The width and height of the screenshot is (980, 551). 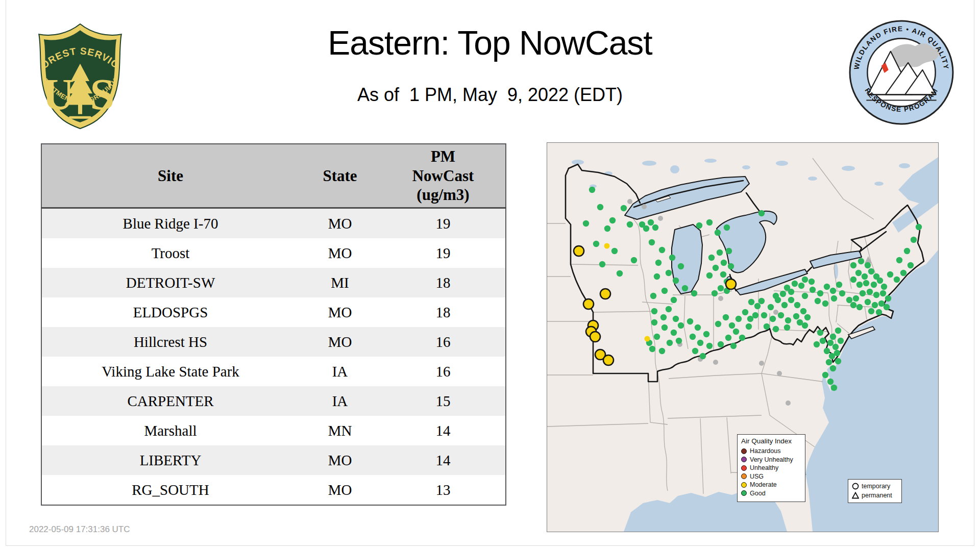 What do you see at coordinates (876, 486) in the screenshot?
I see `temporary-row: temporary` at bounding box center [876, 486].